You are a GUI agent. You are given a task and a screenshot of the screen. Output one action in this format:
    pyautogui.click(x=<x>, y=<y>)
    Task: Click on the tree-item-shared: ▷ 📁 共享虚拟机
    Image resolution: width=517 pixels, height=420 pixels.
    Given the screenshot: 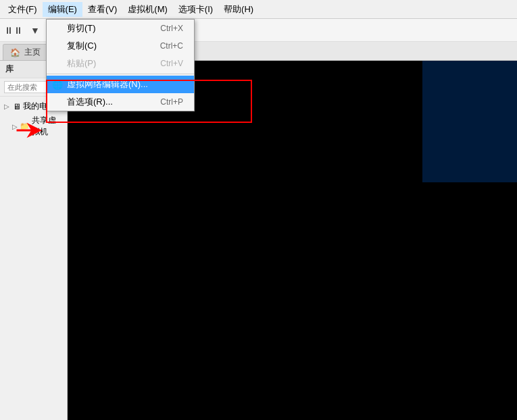 What is the action you would take?
    pyautogui.click(x=34, y=126)
    